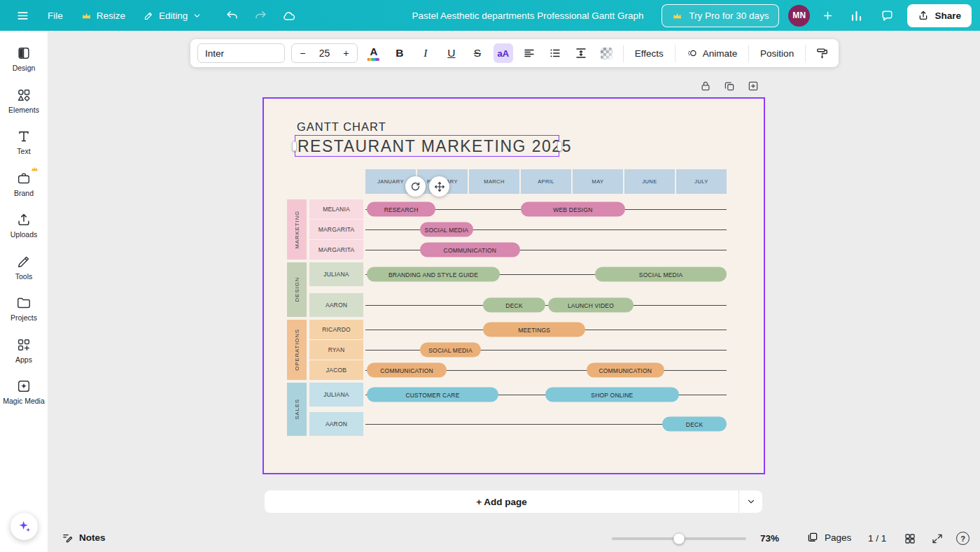 The width and height of the screenshot is (980, 552). What do you see at coordinates (706, 87) in the screenshot?
I see `lock-page-button` at bounding box center [706, 87].